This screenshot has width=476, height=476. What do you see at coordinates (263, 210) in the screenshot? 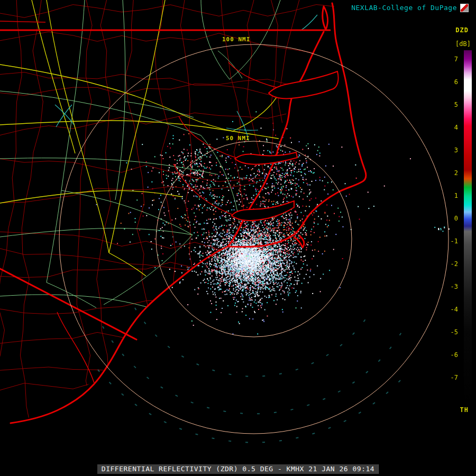
I see `neuse-river` at bounding box center [263, 210].